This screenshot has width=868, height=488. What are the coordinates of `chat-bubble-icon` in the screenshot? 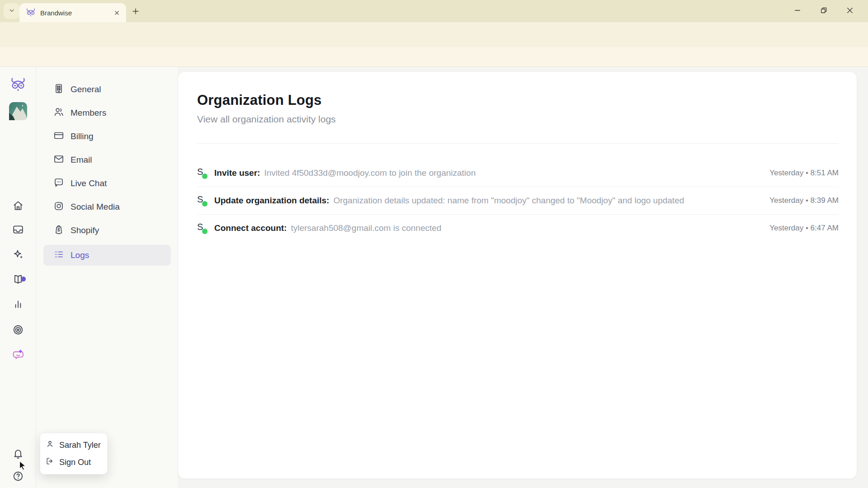 It's located at (59, 183).